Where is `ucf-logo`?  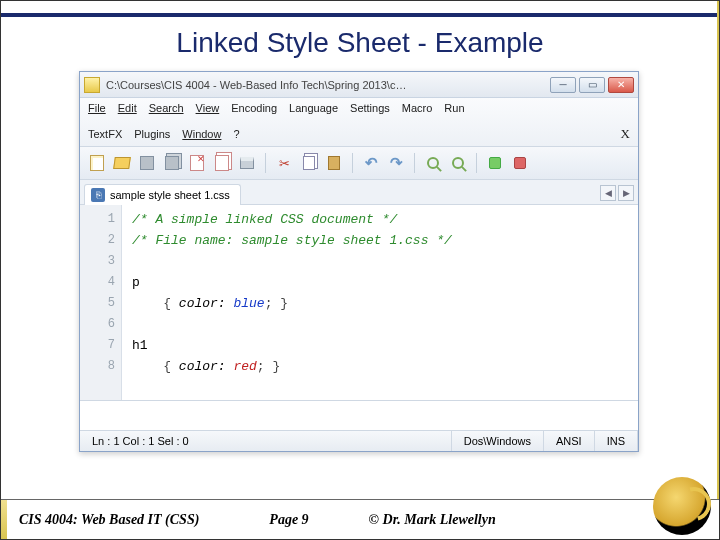
ucf-logo is located at coordinates (682, 506).